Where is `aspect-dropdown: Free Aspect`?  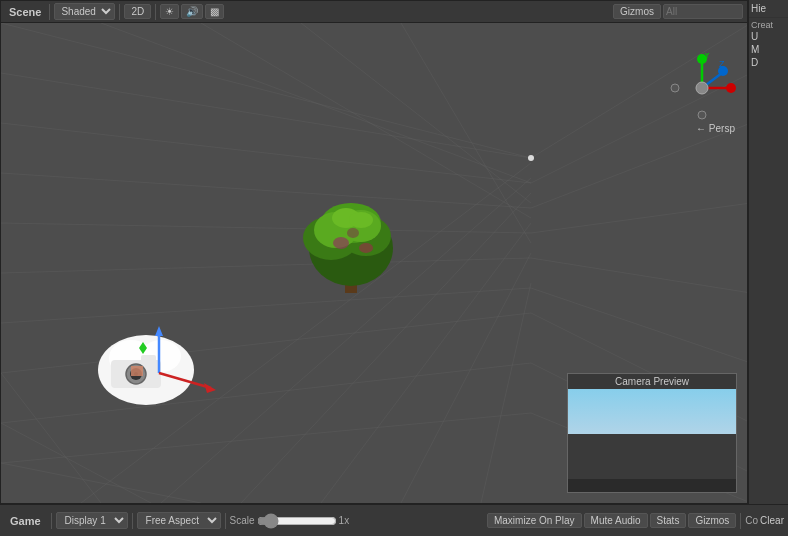 aspect-dropdown: Free Aspect is located at coordinates (179, 520).